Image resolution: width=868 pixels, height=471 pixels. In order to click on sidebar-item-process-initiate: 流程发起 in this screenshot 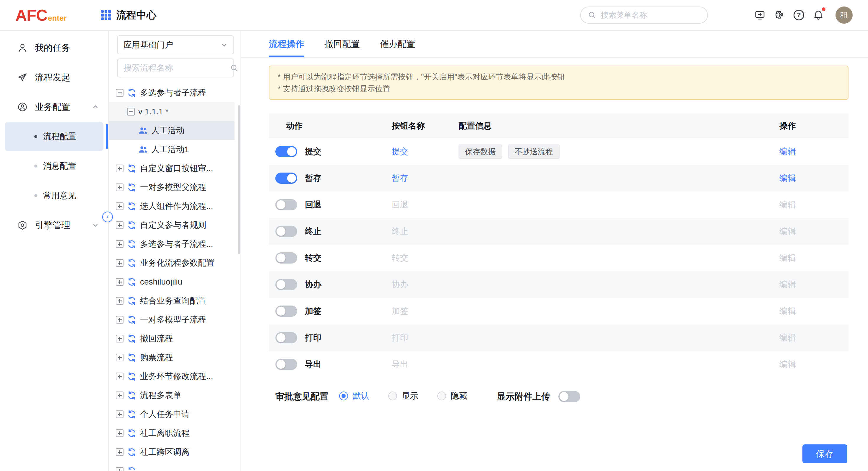, I will do `click(54, 77)`.